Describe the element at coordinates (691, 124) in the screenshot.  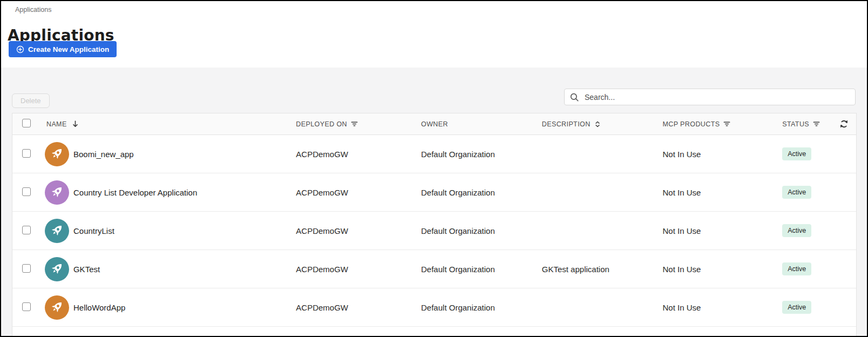
I see `column-label-mcp-products: MCP PRODUCTS` at that location.